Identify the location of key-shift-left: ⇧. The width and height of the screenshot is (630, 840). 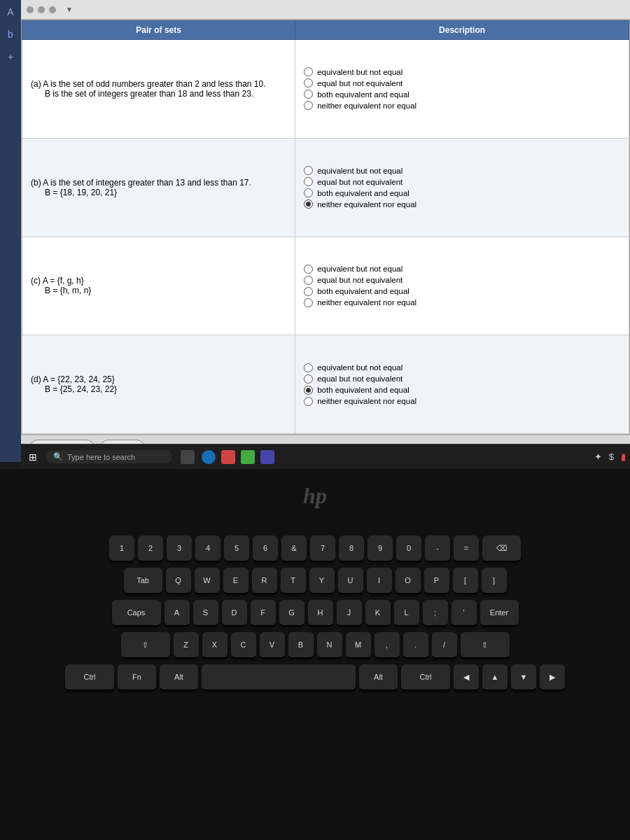
(146, 645).